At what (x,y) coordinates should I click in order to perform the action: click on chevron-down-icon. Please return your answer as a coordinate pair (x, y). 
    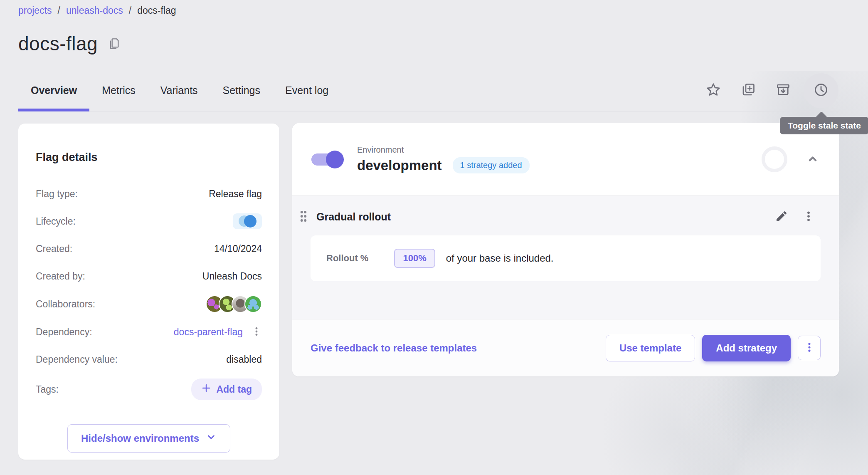
    Looking at the image, I should click on (211, 438).